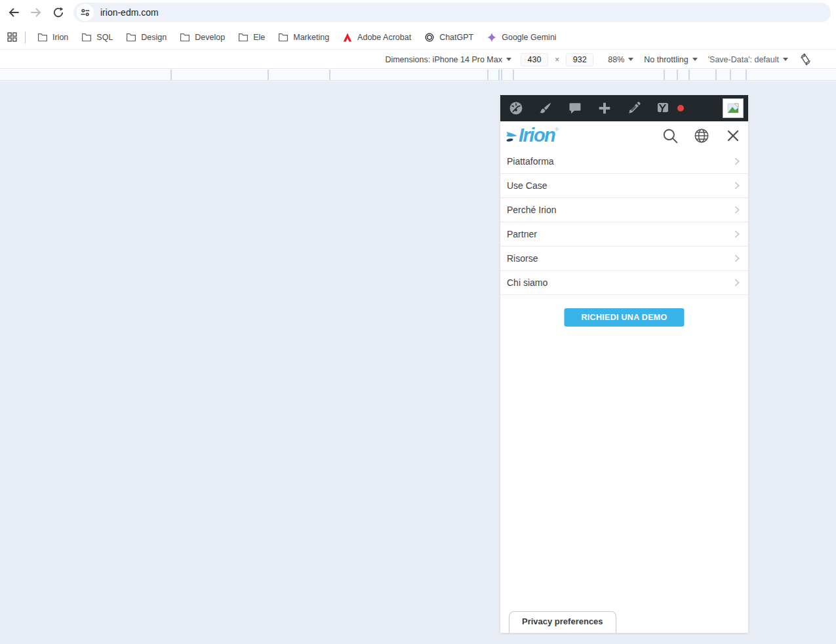 The height and width of the screenshot is (644, 836). What do you see at coordinates (202, 37) in the screenshot?
I see `bookmark-develop: Develop` at bounding box center [202, 37].